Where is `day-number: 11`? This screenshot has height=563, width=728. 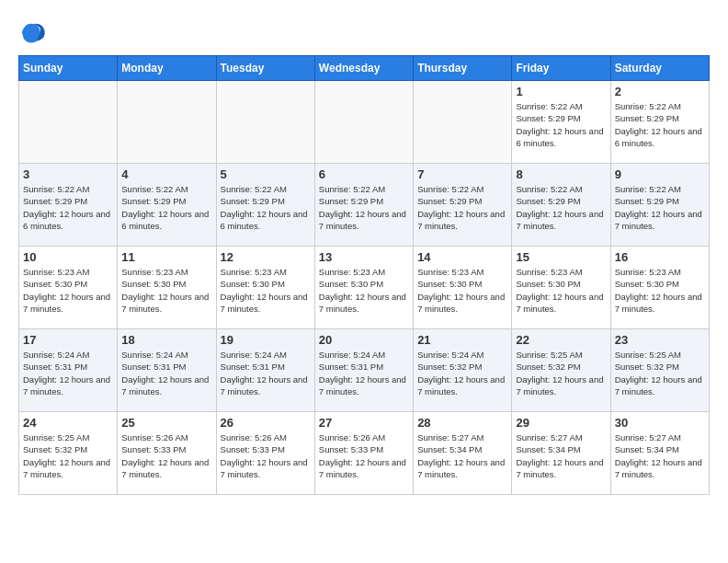
day-number: 11 is located at coordinates (166, 258).